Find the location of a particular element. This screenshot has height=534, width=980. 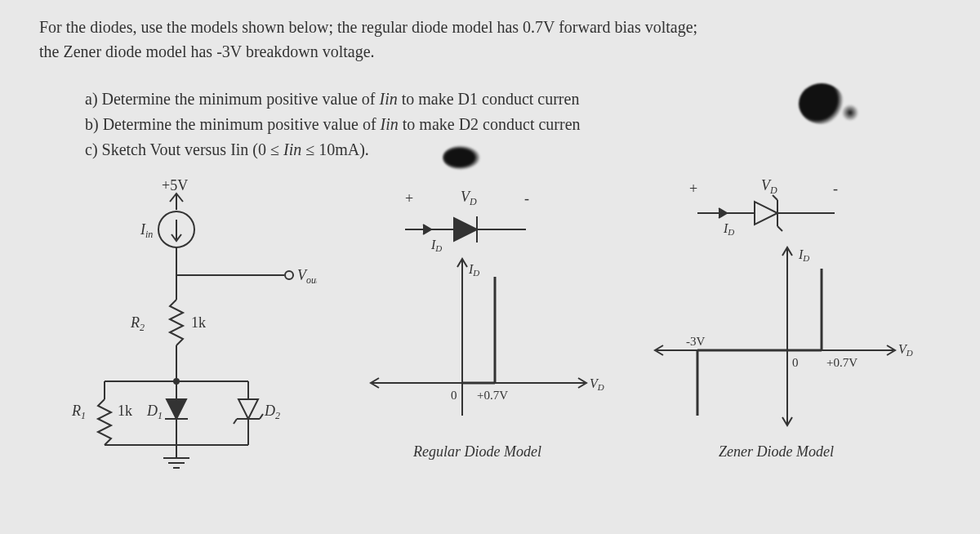

regular-plus: + is located at coordinates (409, 198).